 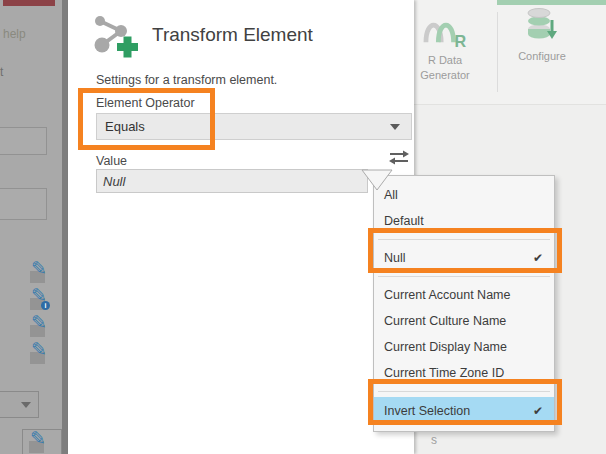 What do you see at coordinates (461, 40) in the screenshot?
I see `svg-text: R` at bounding box center [461, 40].